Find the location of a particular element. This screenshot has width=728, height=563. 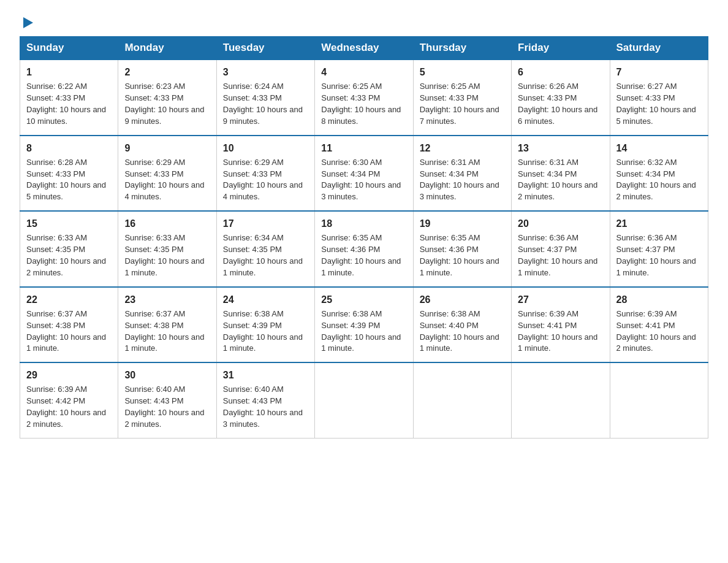

col-header-wednesday: Wednesday is located at coordinates (364, 48).